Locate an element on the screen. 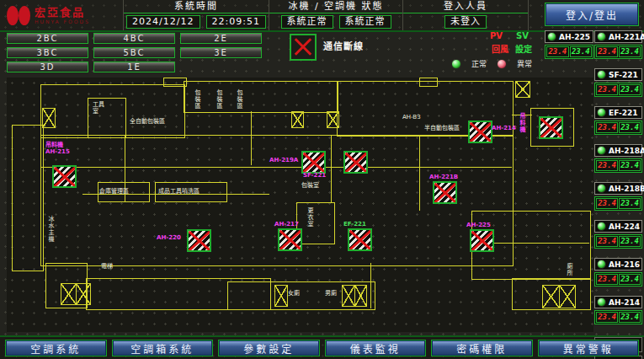 This screenshot has width=644, height=359. login-logout-button: 登入/登出 is located at coordinates (592, 14).